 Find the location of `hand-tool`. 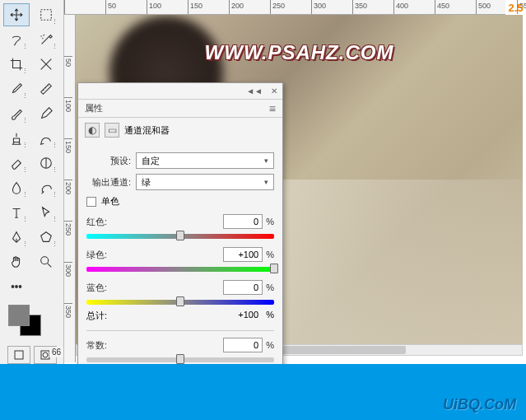

hand-tool is located at coordinates (16, 262).